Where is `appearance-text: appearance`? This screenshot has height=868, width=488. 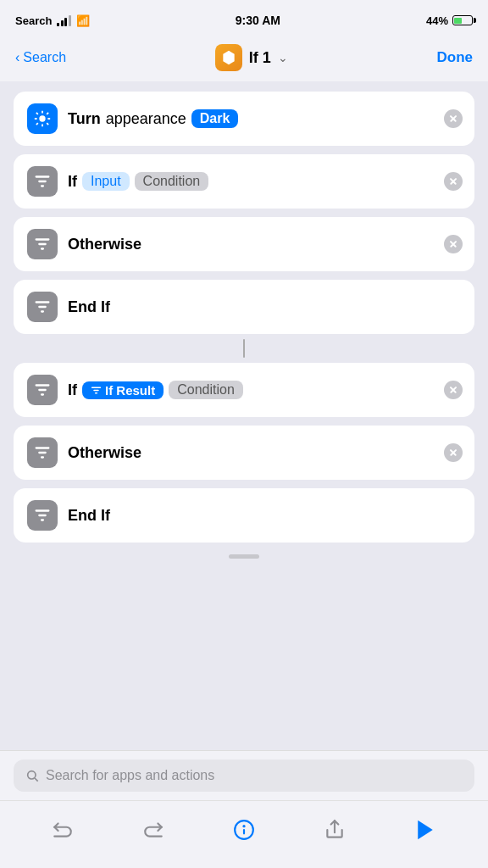
appearance-text: appearance is located at coordinates (146, 119).